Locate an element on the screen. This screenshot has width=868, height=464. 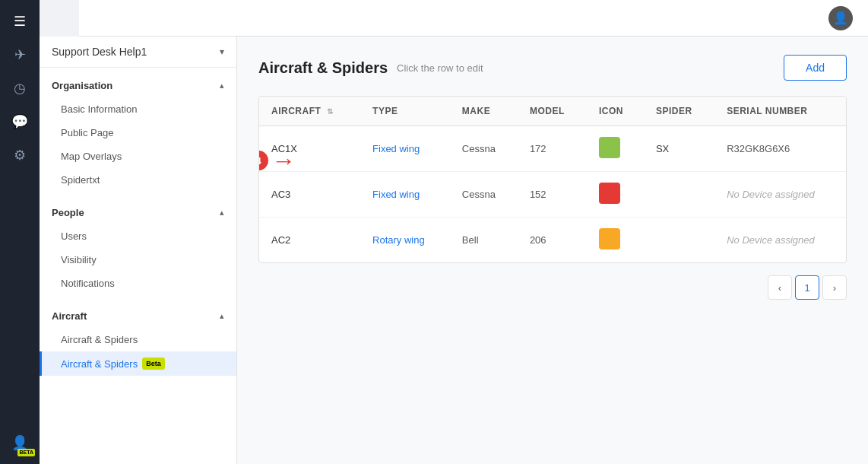
aircraft-section-header: Aircraft ▴ is located at coordinates (138, 318).